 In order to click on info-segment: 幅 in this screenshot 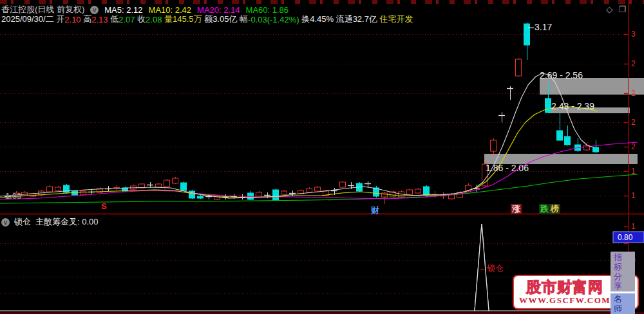, I will do `click(243, 19)`.